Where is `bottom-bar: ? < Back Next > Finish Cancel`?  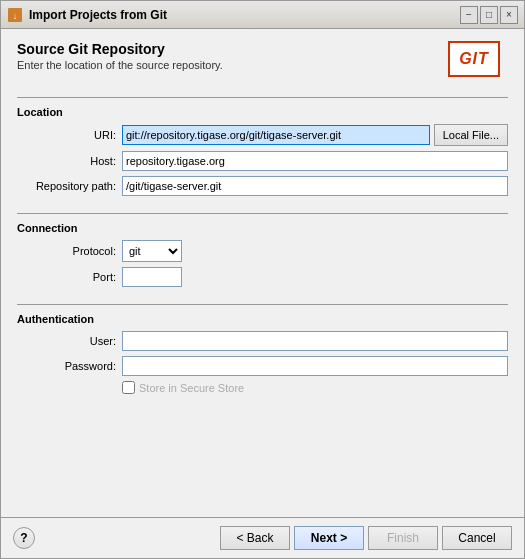 bottom-bar: ? < Back Next > Finish Cancel is located at coordinates (262, 538).